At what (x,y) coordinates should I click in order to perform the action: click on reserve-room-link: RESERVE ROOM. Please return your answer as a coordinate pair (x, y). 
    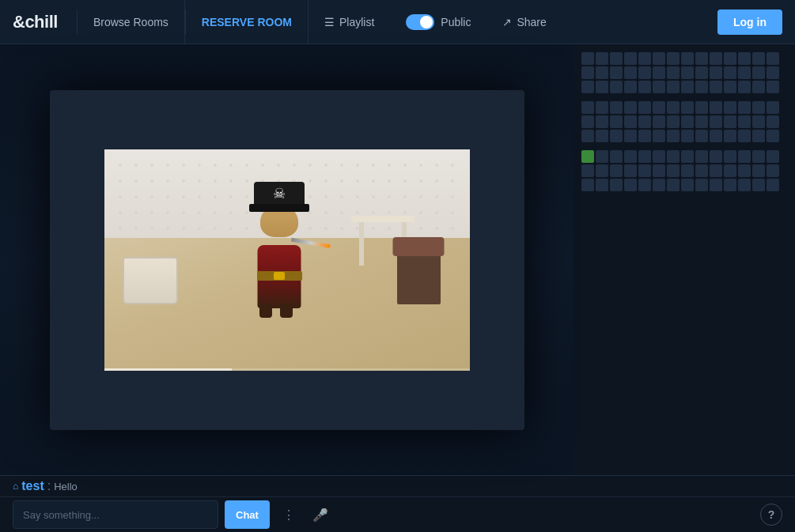
    Looking at the image, I should click on (247, 22).